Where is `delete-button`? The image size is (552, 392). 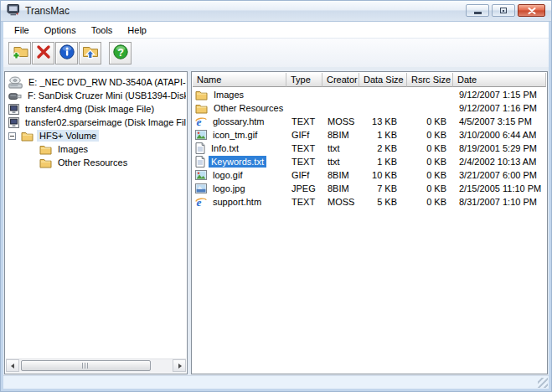
delete-button is located at coordinates (44, 54).